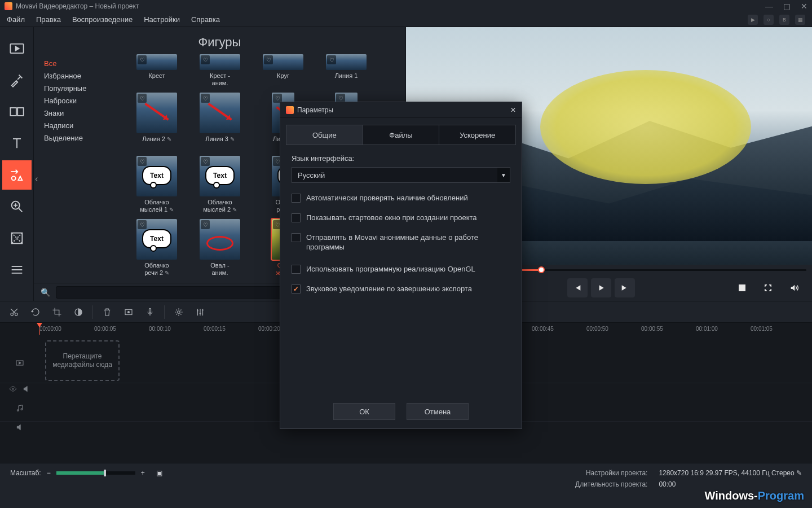 The width and height of the screenshot is (812, 508). I want to click on category-all: Все, so click(82, 64).